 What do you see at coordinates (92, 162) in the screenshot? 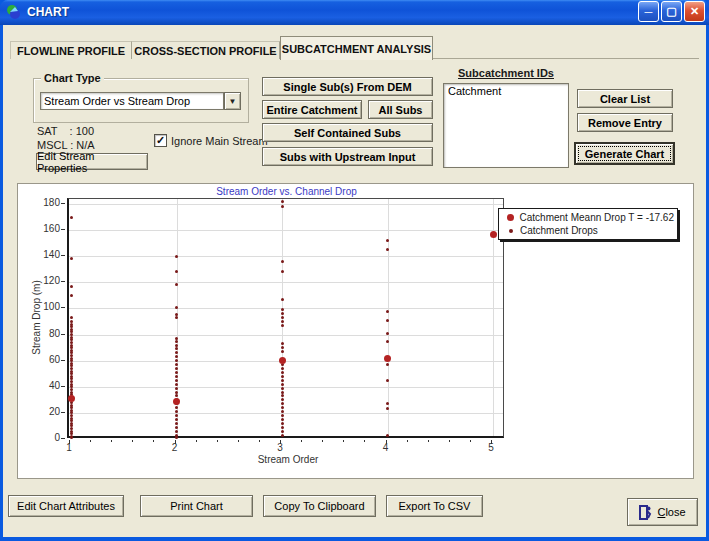
I see `edit-stream-properties-button: Edit Stream Properties` at bounding box center [92, 162].